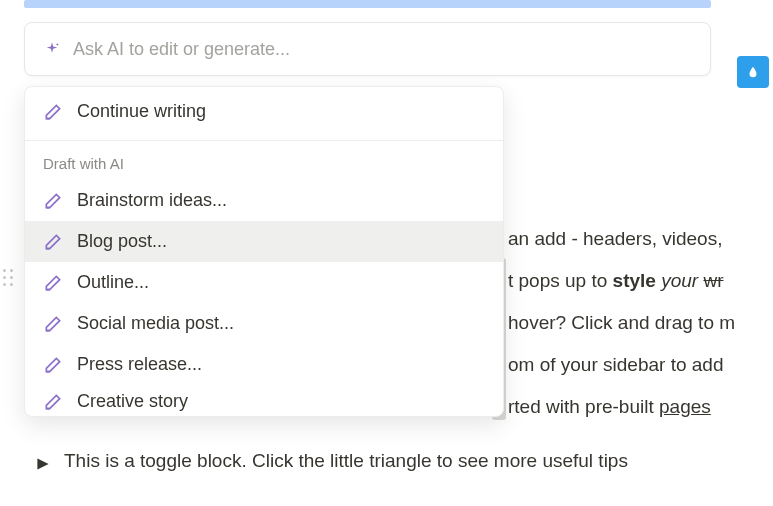  I want to click on background-document-text: an add - headers, videos, t pops up to s…, so click(640, 323).